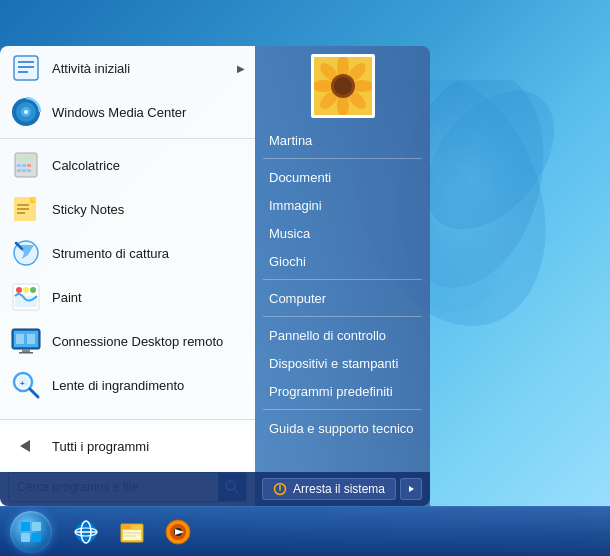 The image size is (610, 556). What do you see at coordinates (342, 261) in the screenshot?
I see `right-item-giochi: Giochi` at bounding box center [342, 261].